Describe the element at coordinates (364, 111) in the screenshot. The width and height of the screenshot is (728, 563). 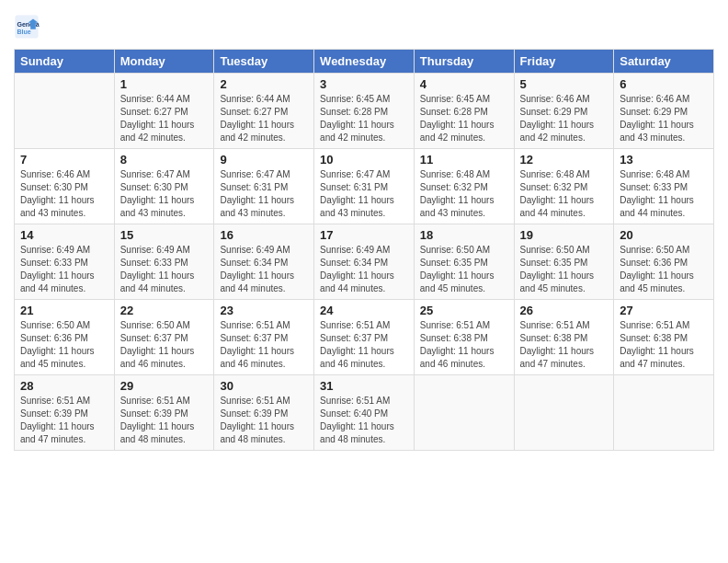
I see `week-row-1: 1Sunrise: 6:44 AM Sunset: 6:27 PM Daylig…` at that location.